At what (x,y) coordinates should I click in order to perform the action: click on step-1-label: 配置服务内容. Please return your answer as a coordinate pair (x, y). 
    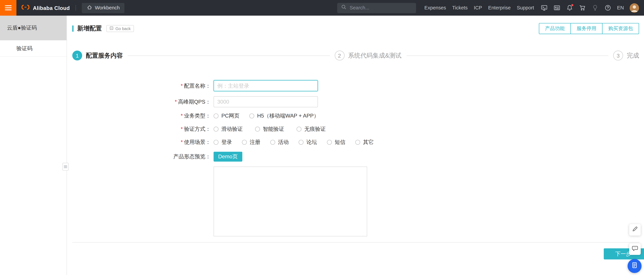
    Looking at the image, I should click on (104, 56).